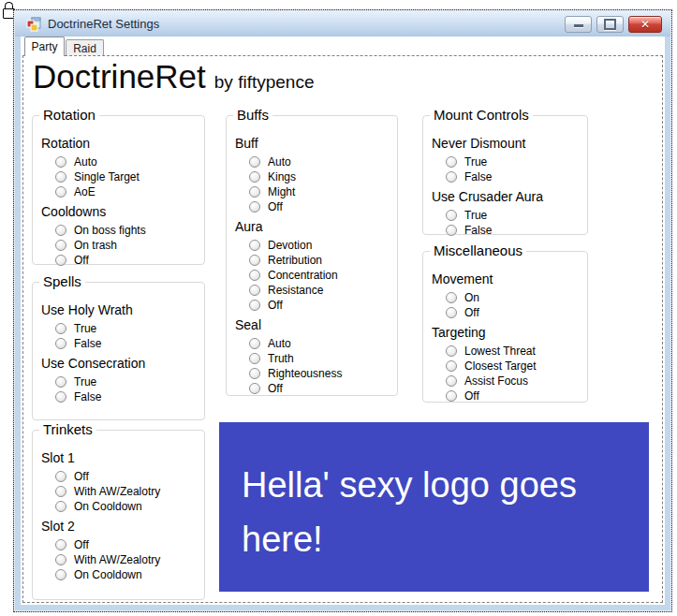  I want to click on radio-label: On, so click(472, 298).